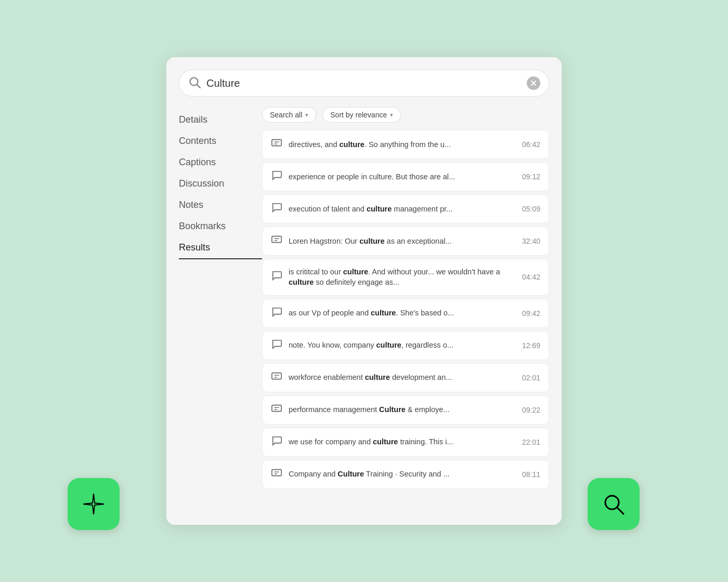  What do you see at coordinates (220, 298) in the screenshot?
I see `sidebar: Details Contents Captions Discussion Not…` at bounding box center [220, 298].